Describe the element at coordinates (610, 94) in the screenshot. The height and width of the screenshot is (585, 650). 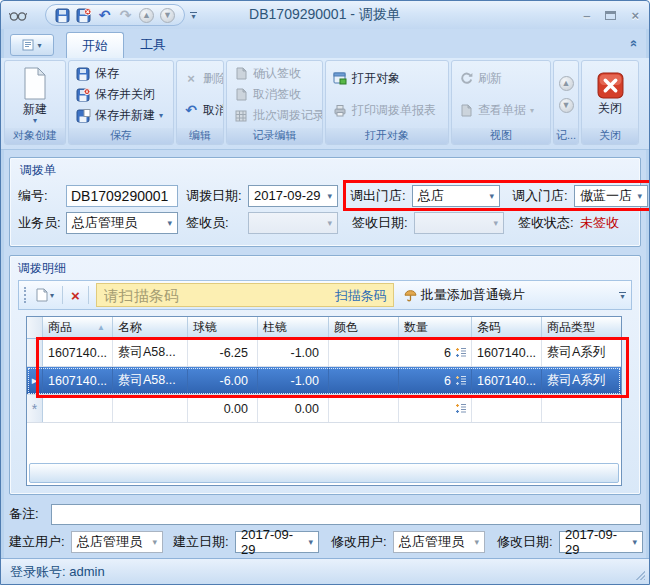
I see `close-button: 关闭` at that location.